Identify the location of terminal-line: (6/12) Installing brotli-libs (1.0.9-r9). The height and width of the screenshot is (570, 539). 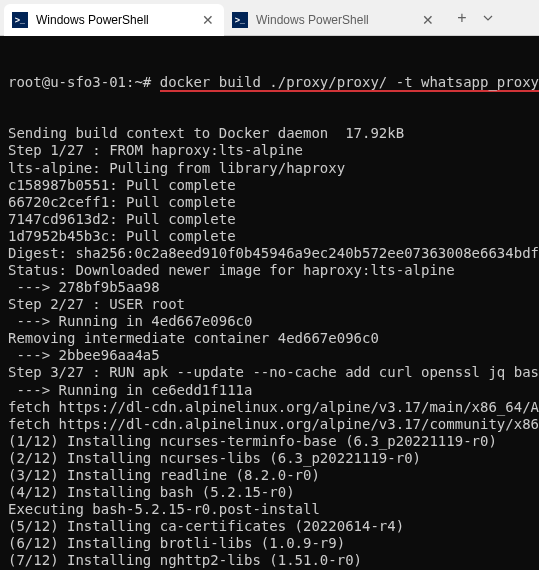
(270, 544).